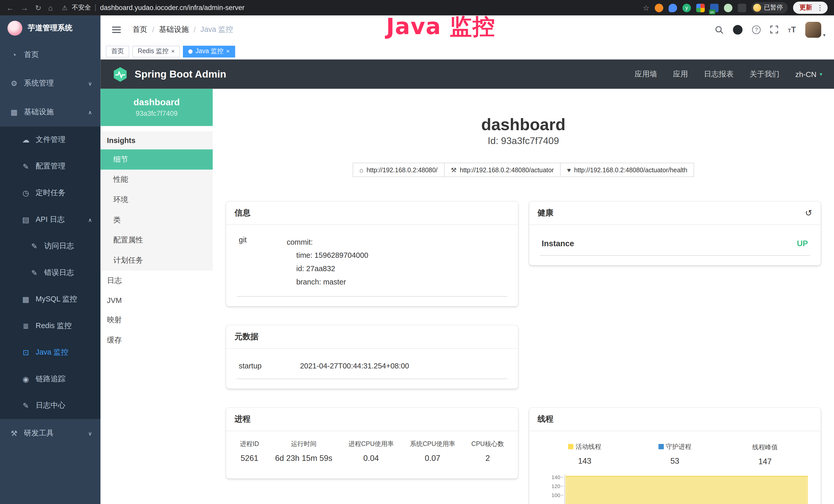 The width and height of the screenshot is (834, 504). What do you see at coordinates (816, 30) in the screenshot?
I see `user-menu: ▾` at bounding box center [816, 30].